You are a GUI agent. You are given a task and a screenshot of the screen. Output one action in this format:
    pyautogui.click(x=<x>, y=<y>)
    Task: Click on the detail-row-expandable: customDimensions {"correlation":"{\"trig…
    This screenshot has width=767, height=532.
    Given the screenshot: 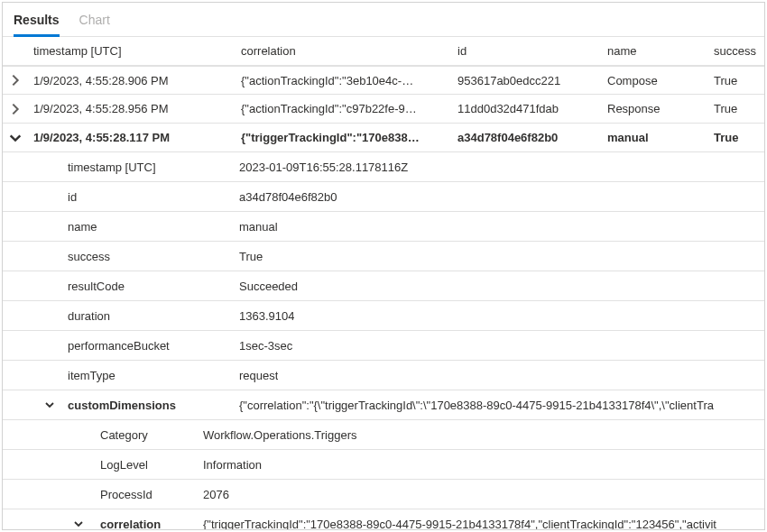 What is the action you would take?
    pyautogui.click(x=384, y=406)
    